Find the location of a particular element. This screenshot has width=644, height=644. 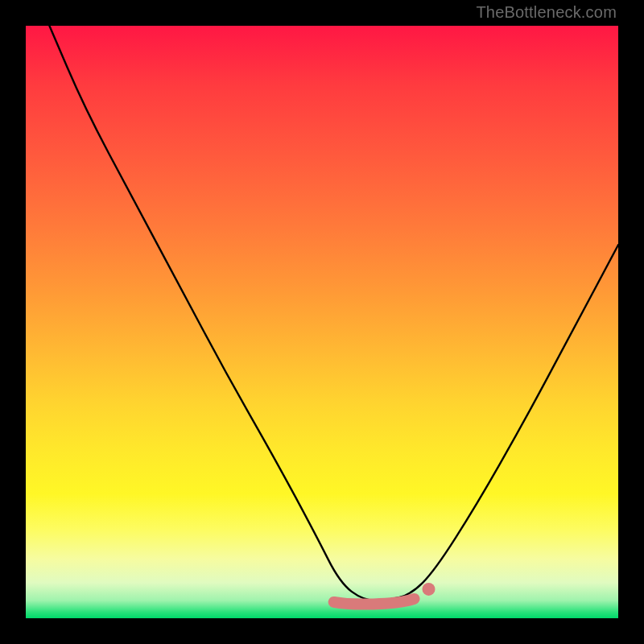

floor-end-dot is located at coordinates (429, 589).